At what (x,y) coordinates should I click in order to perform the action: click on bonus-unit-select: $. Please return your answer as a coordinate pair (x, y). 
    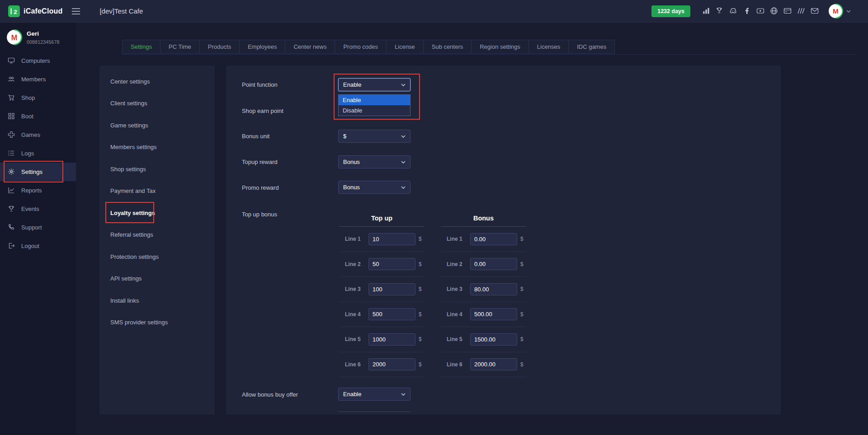
    Looking at the image, I should click on (374, 136).